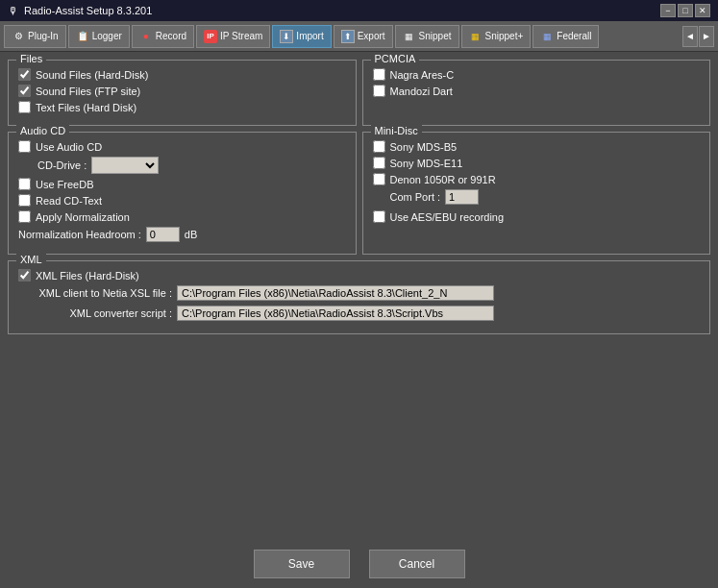 This screenshot has width=718, height=588. What do you see at coordinates (183, 193) in the screenshot?
I see `audiocd-panel: Audio CD Use Audio CD CD-Drive : Use Fre…` at bounding box center [183, 193].